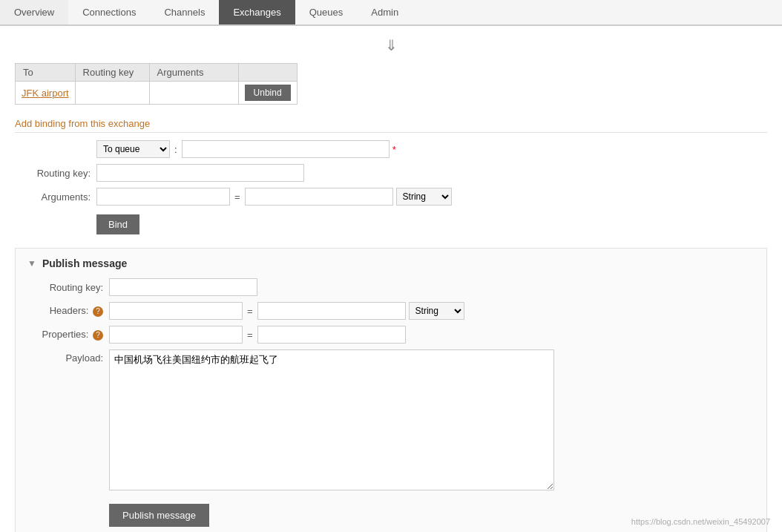 This screenshot has height=532, width=782. I want to click on routing-key-input, so click(200, 173).